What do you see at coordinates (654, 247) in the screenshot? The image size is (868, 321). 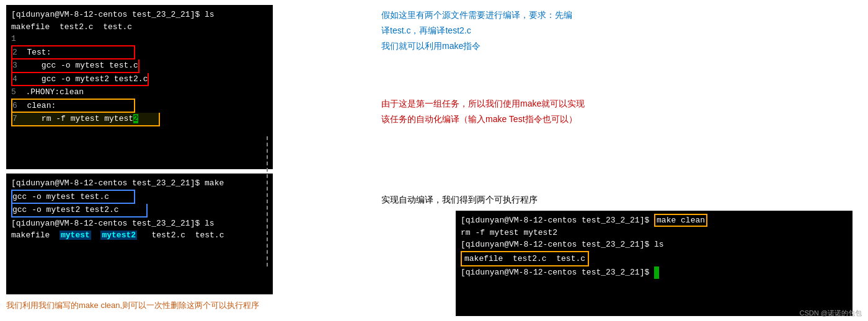 I see `makeclean-content: [qidunyan@VM-8-12-centos test_23_2_21]$ …` at bounding box center [654, 247].